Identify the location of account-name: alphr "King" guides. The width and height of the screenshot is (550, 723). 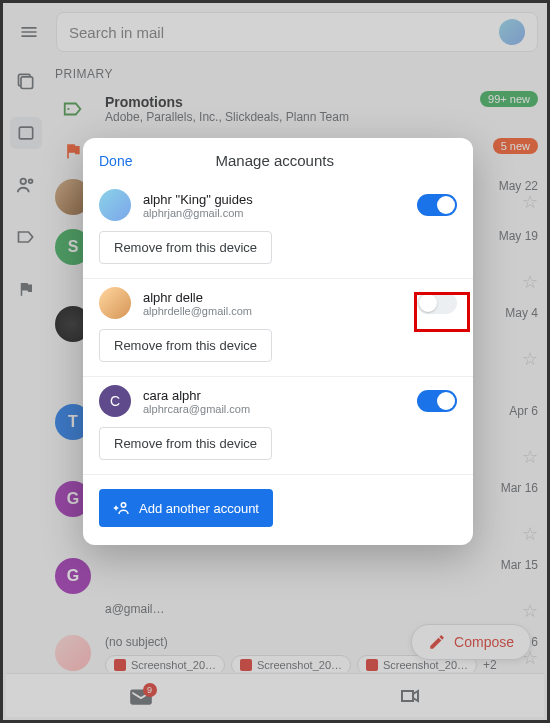
(274, 200).